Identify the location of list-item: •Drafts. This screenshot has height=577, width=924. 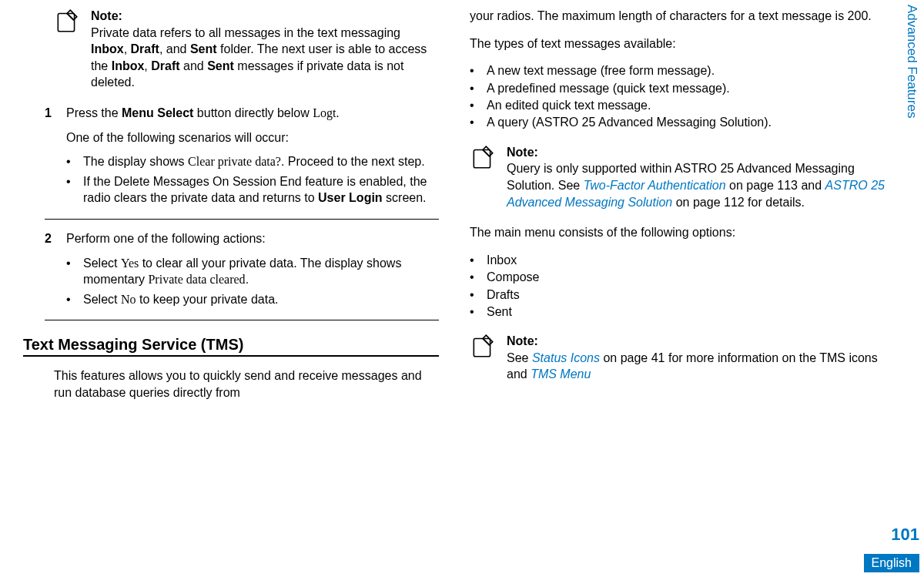
(678, 295).